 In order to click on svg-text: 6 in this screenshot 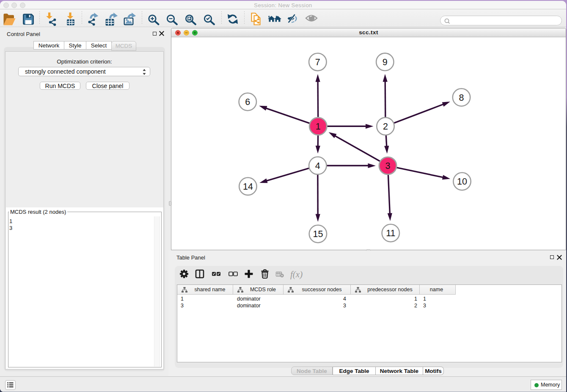, I will do `click(248, 102)`.